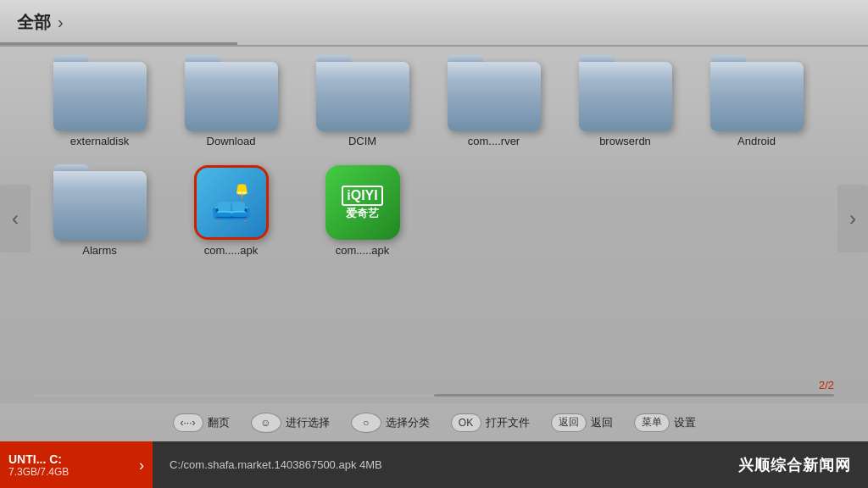 This screenshot has width=868, height=488. I want to click on file-item-download: Download, so click(231, 102).